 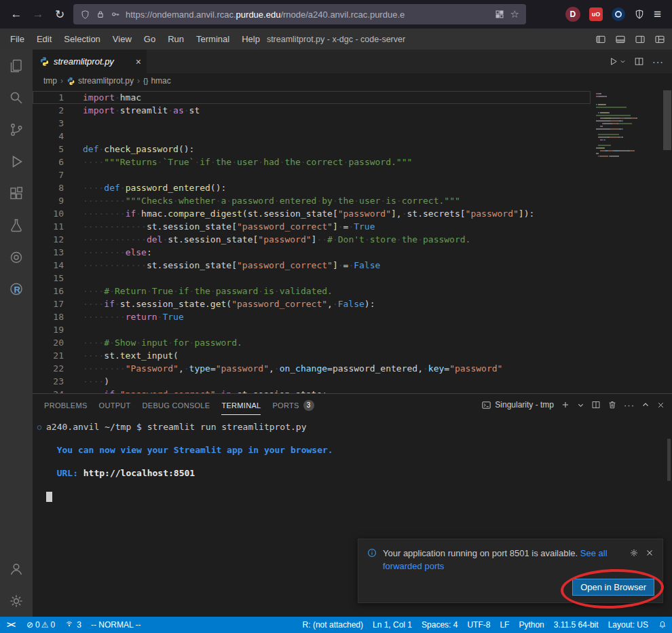 What do you see at coordinates (517, 405) in the screenshot?
I see `terminal-profile-selector: Singularity - tmp` at bounding box center [517, 405].